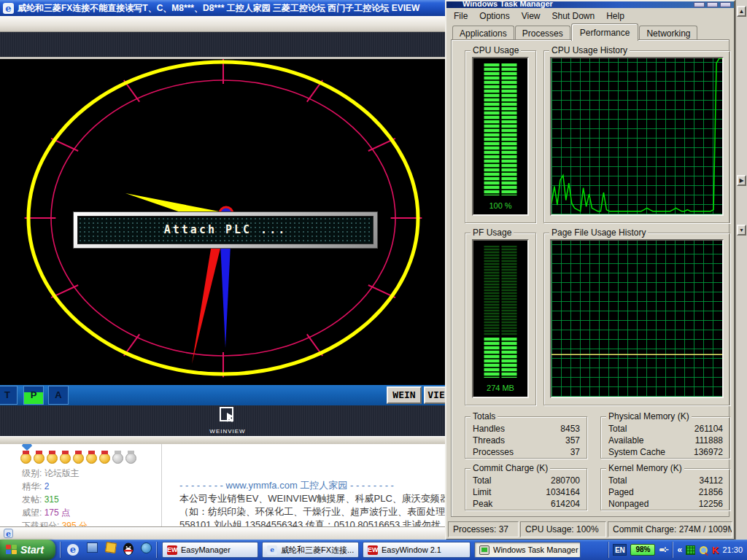 Image resolution: width=747 pixels, height=560 pixels. What do you see at coordinates (732, 550) in the screenshot?
I see `clock-time: 21:30` at bounding box center [732, 550].